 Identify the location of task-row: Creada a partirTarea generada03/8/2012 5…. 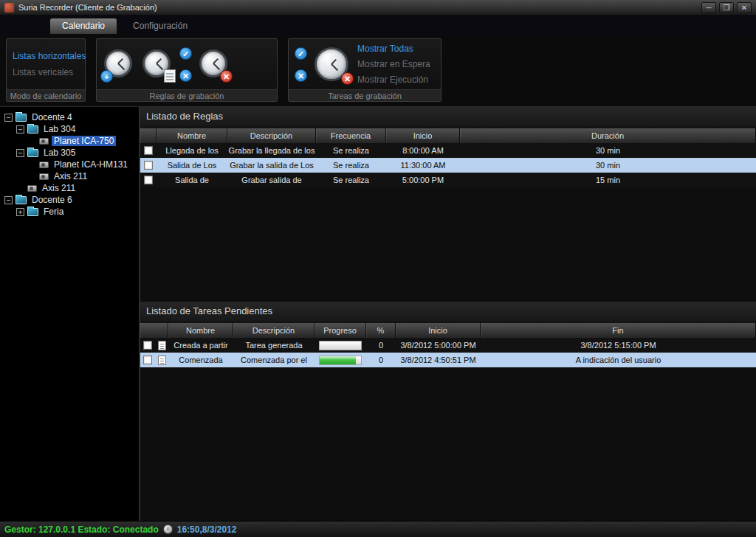
(448, 345).